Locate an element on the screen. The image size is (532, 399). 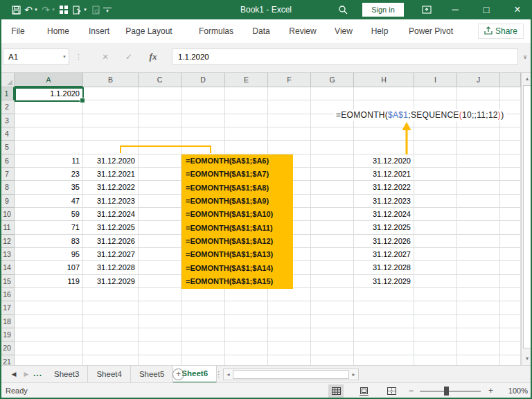
minimize-button: ─ is located at coordinates (455, 10).